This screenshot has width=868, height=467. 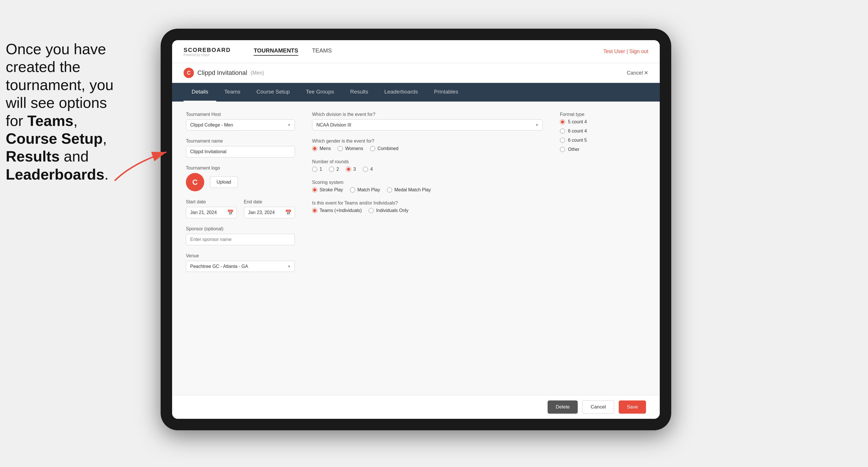 I want to click on gender-mens-label: Mens, so click(x=325, y=149).